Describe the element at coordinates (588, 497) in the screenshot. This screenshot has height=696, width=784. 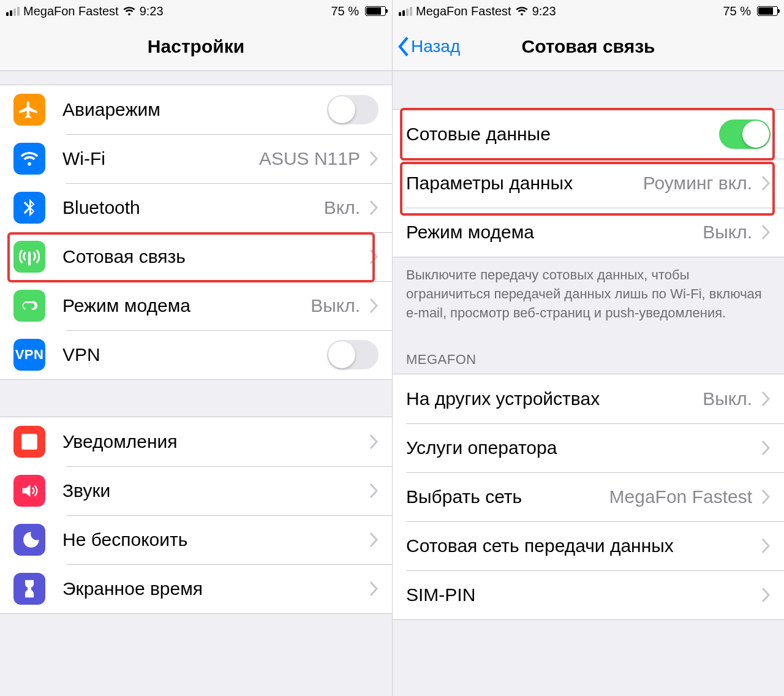
I see `row-select-network: Выбрать сеть MegaFon Fastest` at that location.